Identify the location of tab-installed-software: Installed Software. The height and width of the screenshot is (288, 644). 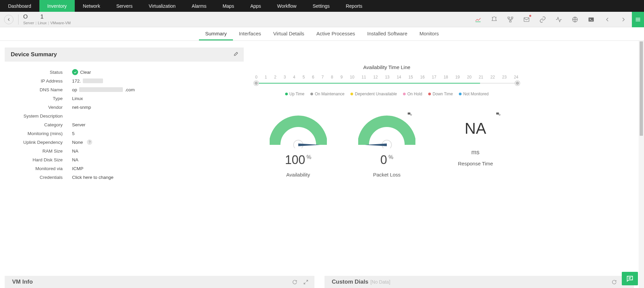
(387, 34).